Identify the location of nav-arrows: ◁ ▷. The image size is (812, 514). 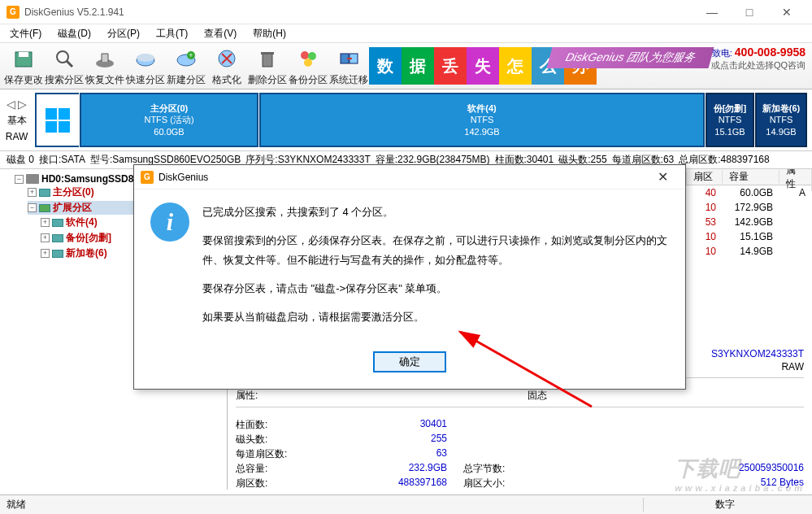
(17, 104).